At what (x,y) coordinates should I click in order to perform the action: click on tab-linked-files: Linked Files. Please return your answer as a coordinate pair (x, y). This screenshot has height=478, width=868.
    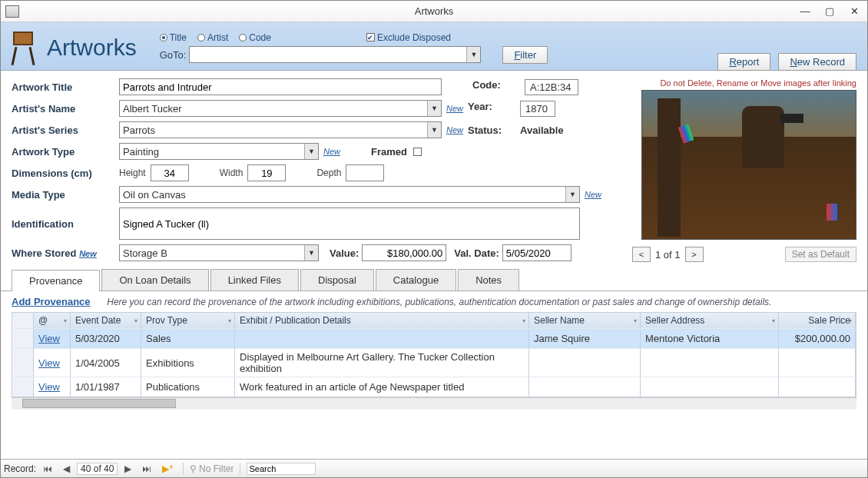
    Looking at the image, I should click on (255, 280).